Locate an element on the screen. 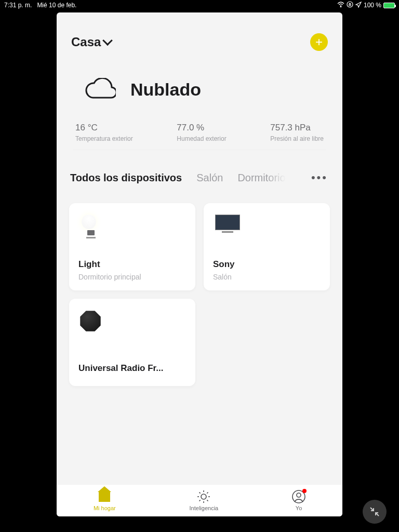 This screenshot has height=532, width=399. add-button is located at coordinates (319, 42).